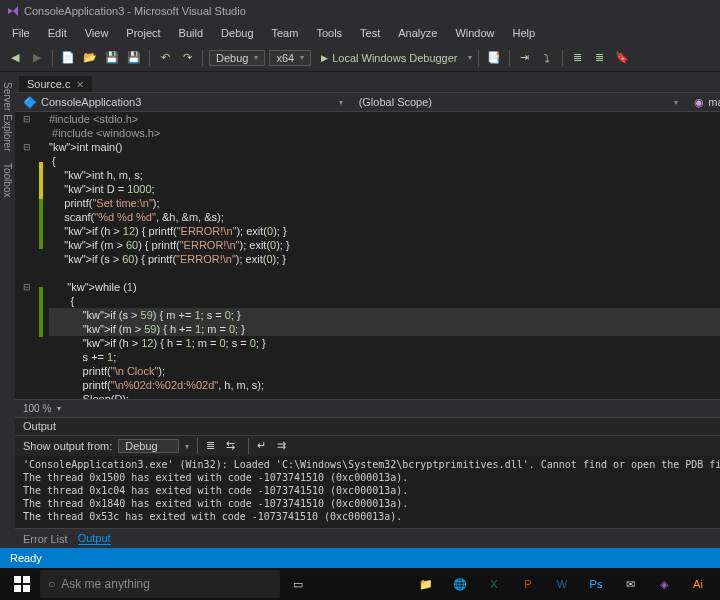 Image resolution: width=720 pixels, height=600 pixels. I want to click on toggle-icon: ⇆, so click(233, 446).